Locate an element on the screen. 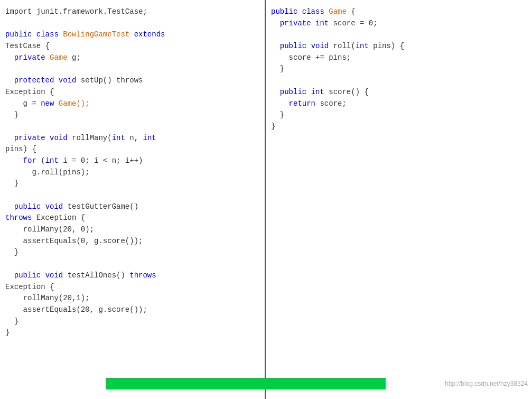 The image size is (532, 399). code-line: return score; is located at coordinates (399, 104).